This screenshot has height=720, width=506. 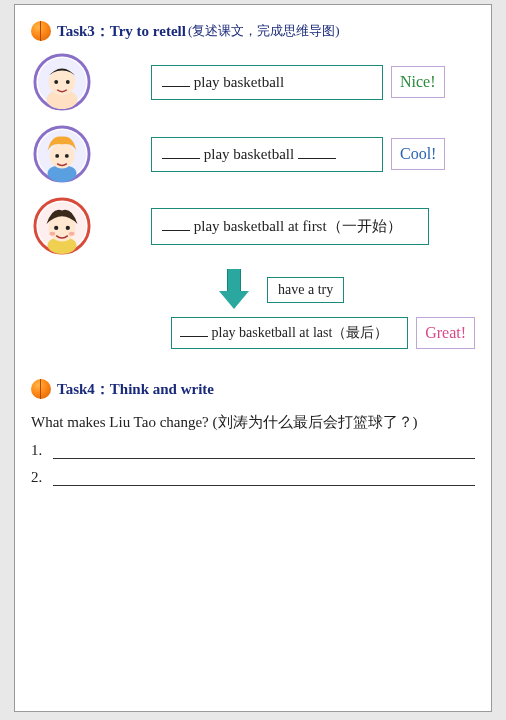 What do you see at coordinates (298, 332) in the screenshot?
I see `retell-text-4: play basketball at last（最后）` at bounding box center [298, 332].